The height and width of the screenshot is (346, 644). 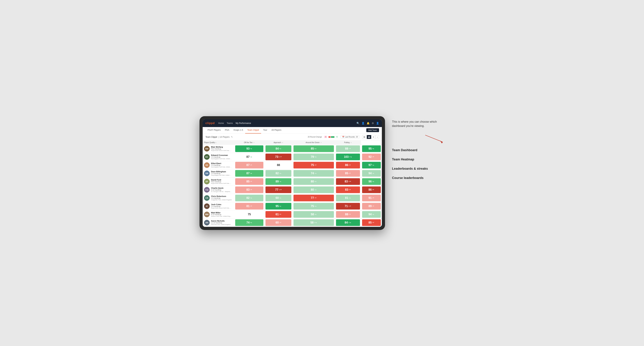 I want to click on avatar: AN, so click(x=207, y=223).